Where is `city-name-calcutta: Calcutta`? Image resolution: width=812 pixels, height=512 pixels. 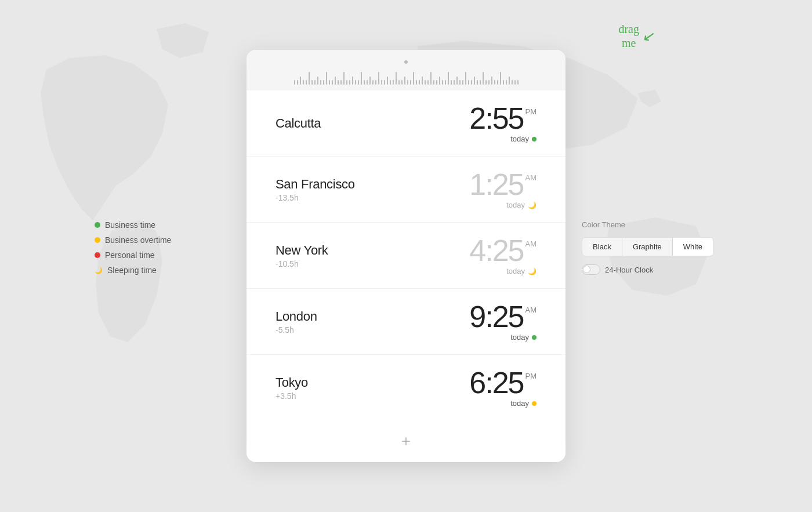 city-name-calcutta: Calcutta is located at coordinates (298, 124).